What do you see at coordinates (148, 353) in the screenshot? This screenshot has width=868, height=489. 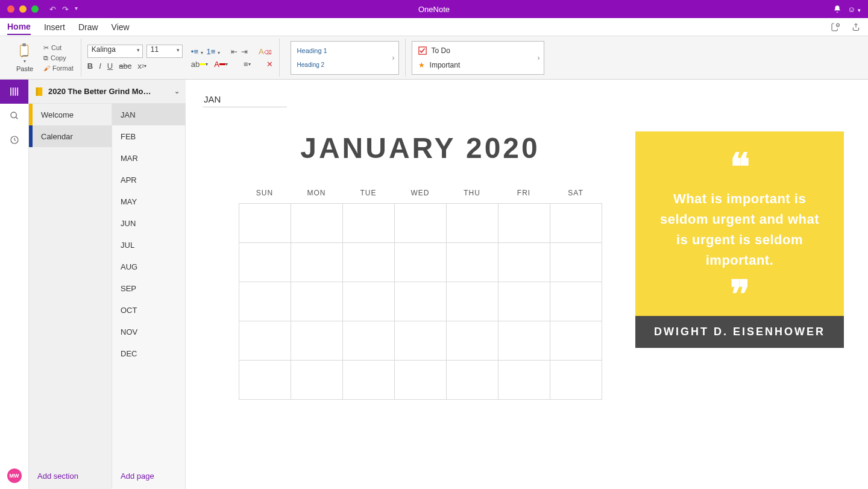 I see `page-item-dec: DEC` at bounding box center [148, 353].